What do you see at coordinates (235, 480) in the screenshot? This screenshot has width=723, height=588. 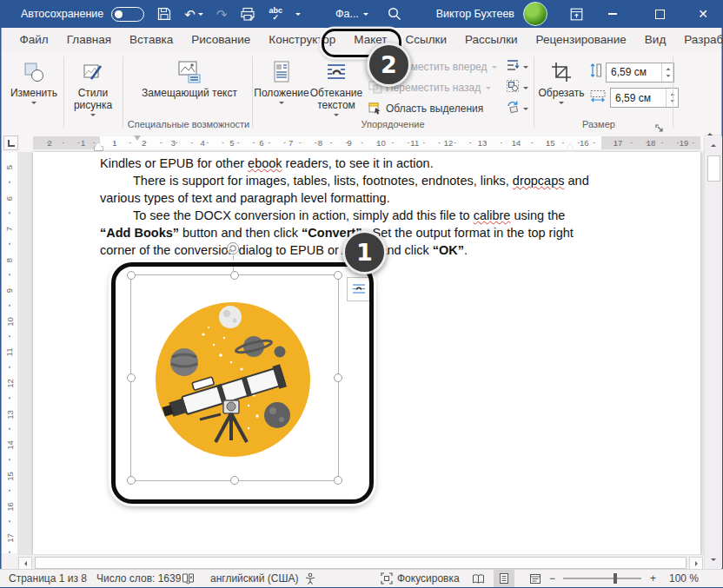 I see `resize-handle-s` at bounding box center [235, 480].